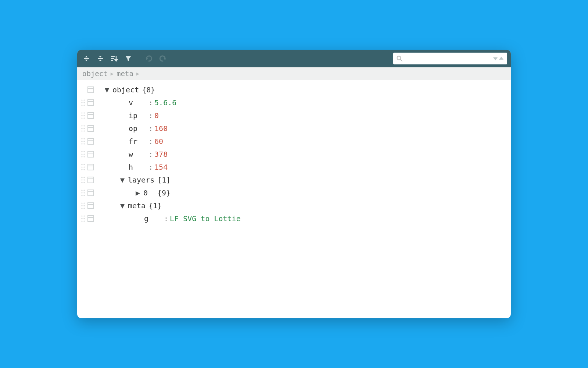 The height and width of the screenshot is (368, 588). I want to click on tree-node-meta: ▼ meta {1}, so click(294, 205).